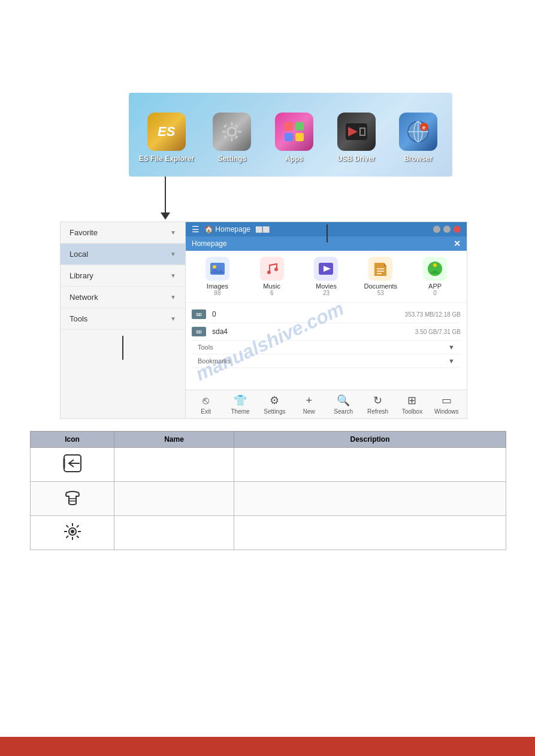 The width and height of the screenshot is (535, 756). What do you see at coordinates (378, 405) in the screenshot?
I see `toolbar-item-refresh: ↻ Refresh` at bounding box center [378, 405].